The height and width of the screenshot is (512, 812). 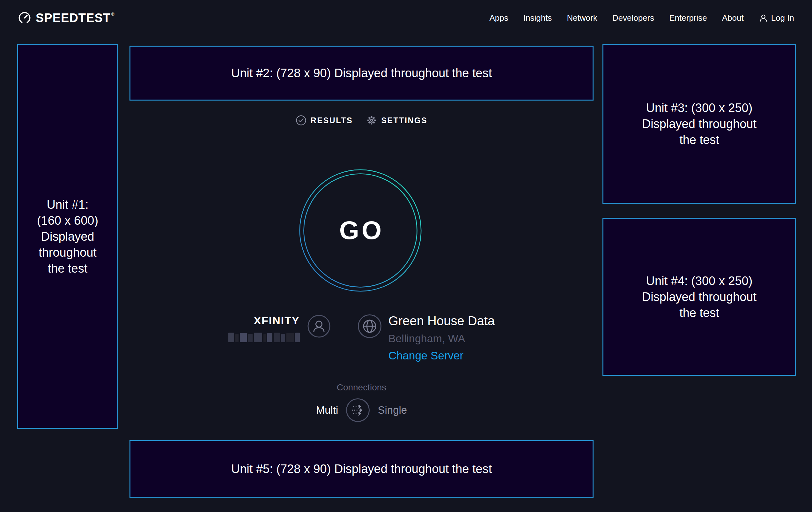 I want to click on ad-unit-5: Unit #5: (728 x 90) Displayed throughout…, so click(x=361, y=469).